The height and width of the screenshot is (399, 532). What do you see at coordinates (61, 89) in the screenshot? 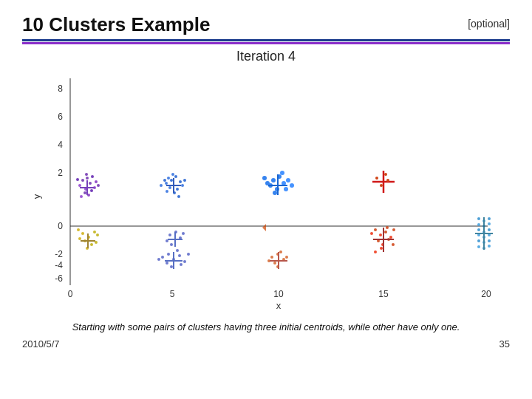
I see `svg-text: 8` at bounding box center [61, 89].